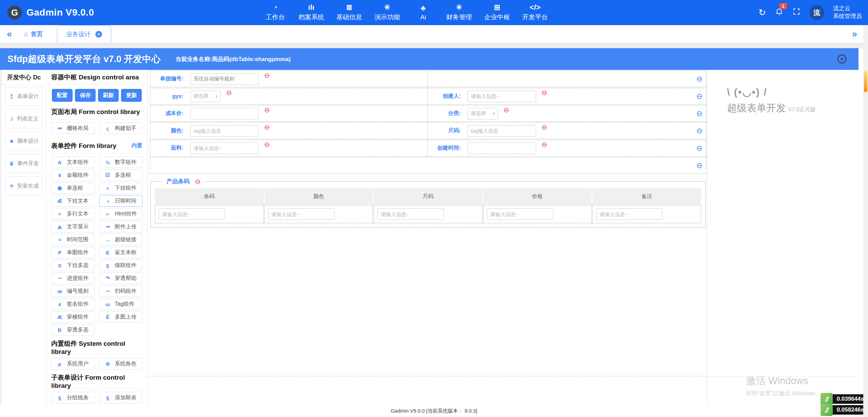  What do you see at coordinates (866, 221) in the screenshot?
I see `page-scrollbar` at bounding box center [866, 221].